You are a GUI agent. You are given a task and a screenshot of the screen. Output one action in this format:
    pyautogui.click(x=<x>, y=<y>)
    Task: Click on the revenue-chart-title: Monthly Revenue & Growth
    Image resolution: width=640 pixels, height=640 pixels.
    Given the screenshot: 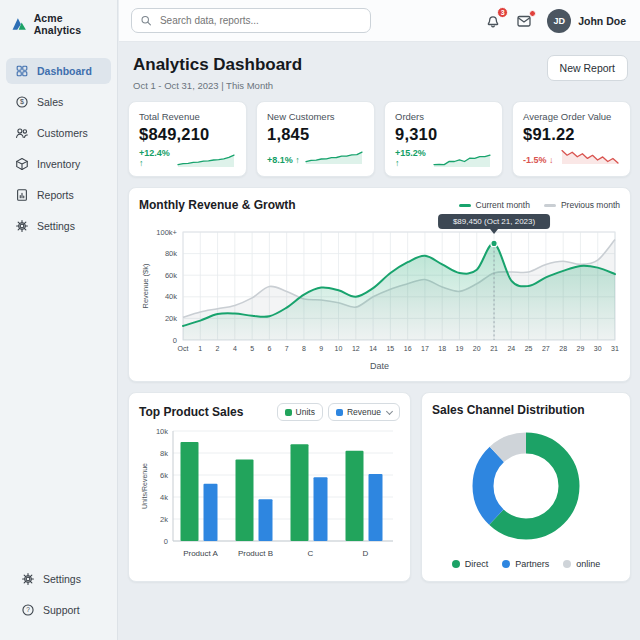 What is the action you would take?
    pyautogui.click(x=218, y=205)
    